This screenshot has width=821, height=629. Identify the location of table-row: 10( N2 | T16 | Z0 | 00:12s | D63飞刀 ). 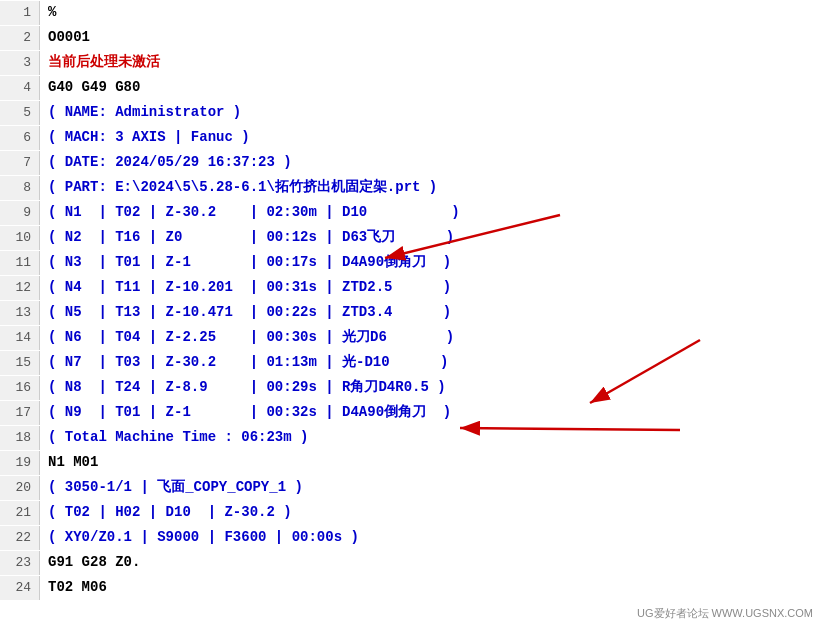
(410, 238).